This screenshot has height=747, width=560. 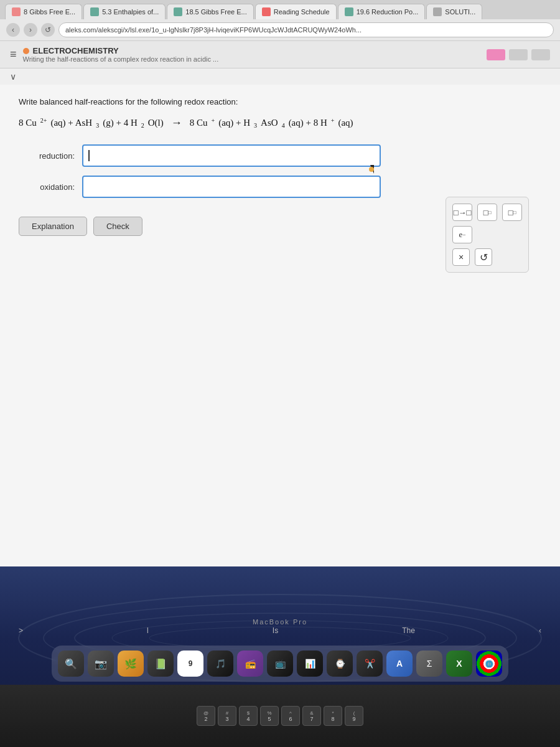 I want to click on dock-item-numbers: Σ, so click(x=429, y=664).